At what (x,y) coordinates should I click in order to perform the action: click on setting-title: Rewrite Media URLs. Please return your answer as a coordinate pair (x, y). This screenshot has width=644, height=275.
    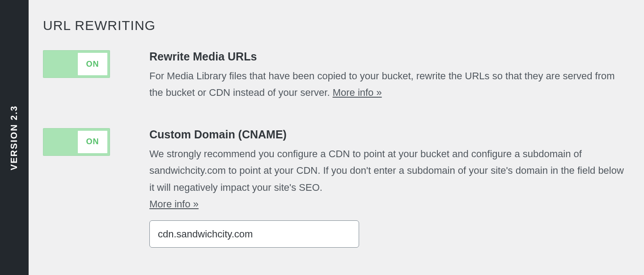
    Looking at the image, I should click on (390, 56).